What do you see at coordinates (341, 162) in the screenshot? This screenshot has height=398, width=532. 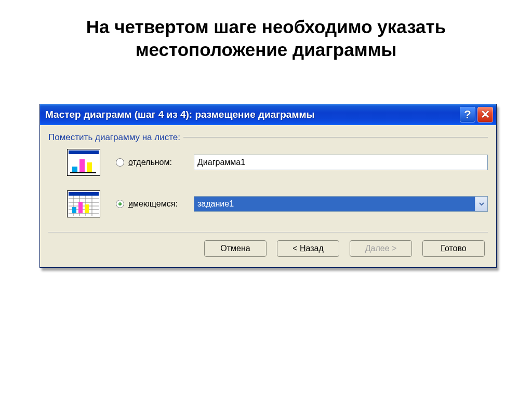 I see `new-sheet-name-input: Диаграмма1` at bounding box center [341, 162].